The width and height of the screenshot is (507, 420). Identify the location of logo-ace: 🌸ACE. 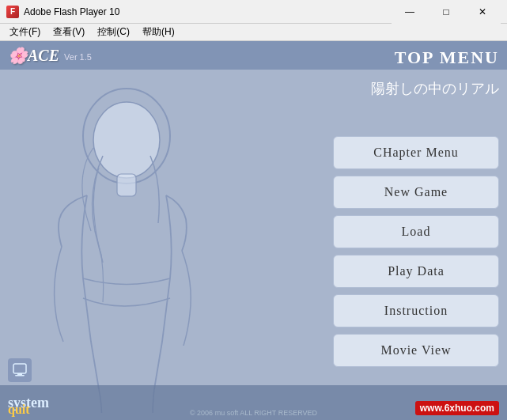
(33, 55).